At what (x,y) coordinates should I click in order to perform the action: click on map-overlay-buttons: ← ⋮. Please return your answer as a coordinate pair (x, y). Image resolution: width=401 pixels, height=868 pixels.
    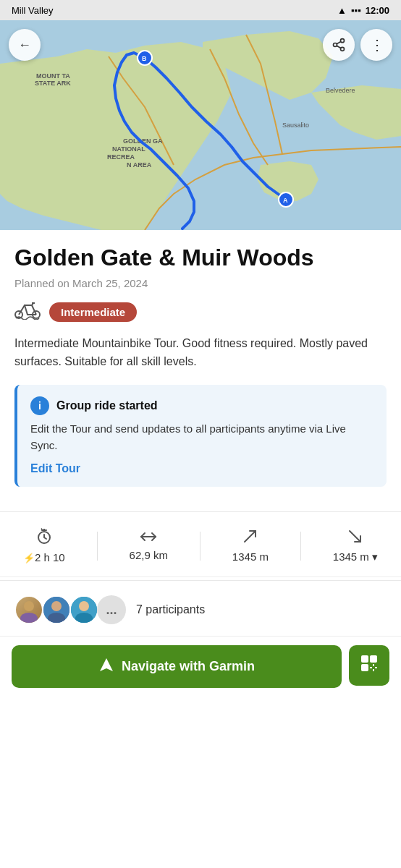
    Looking at the image, I should click on (200, 45).